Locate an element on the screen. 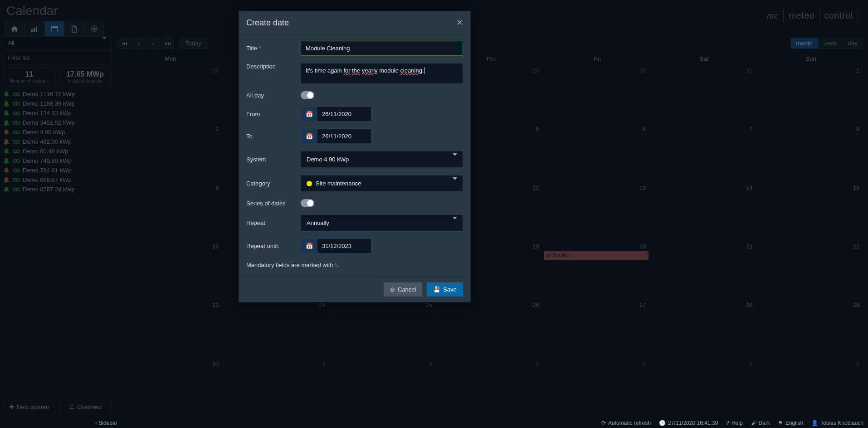 This screenshot has height=428, width=868. save-label: Save is located at coordinates (450, 289).